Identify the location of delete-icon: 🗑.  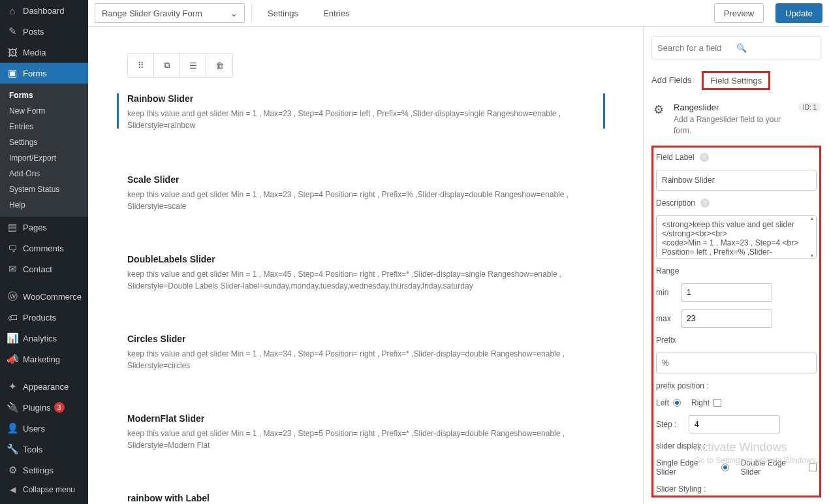
(219, 65).